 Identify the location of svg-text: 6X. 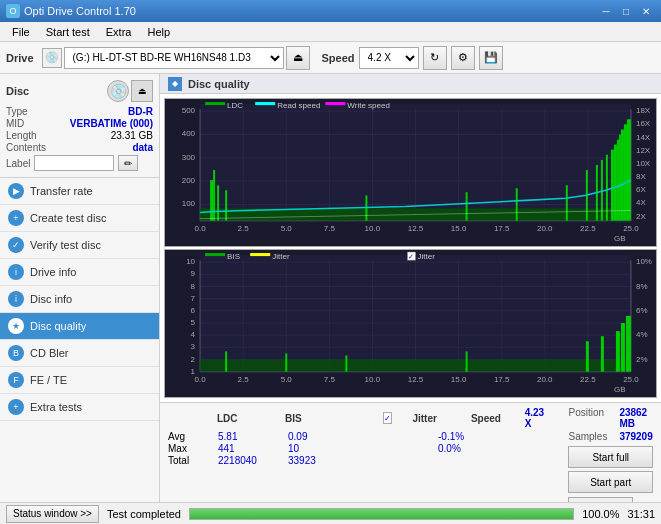
(641, 190).